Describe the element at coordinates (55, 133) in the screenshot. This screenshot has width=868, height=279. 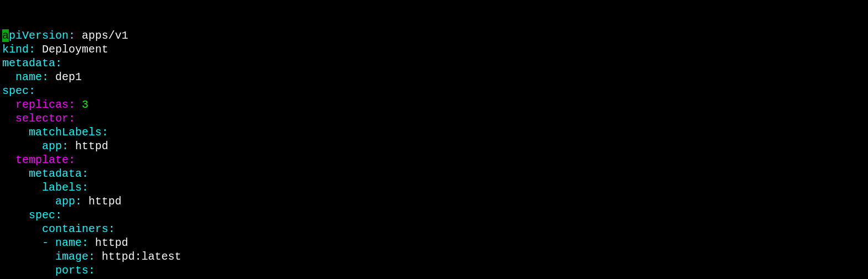
I see `code-token: matchLabels:` at that location.